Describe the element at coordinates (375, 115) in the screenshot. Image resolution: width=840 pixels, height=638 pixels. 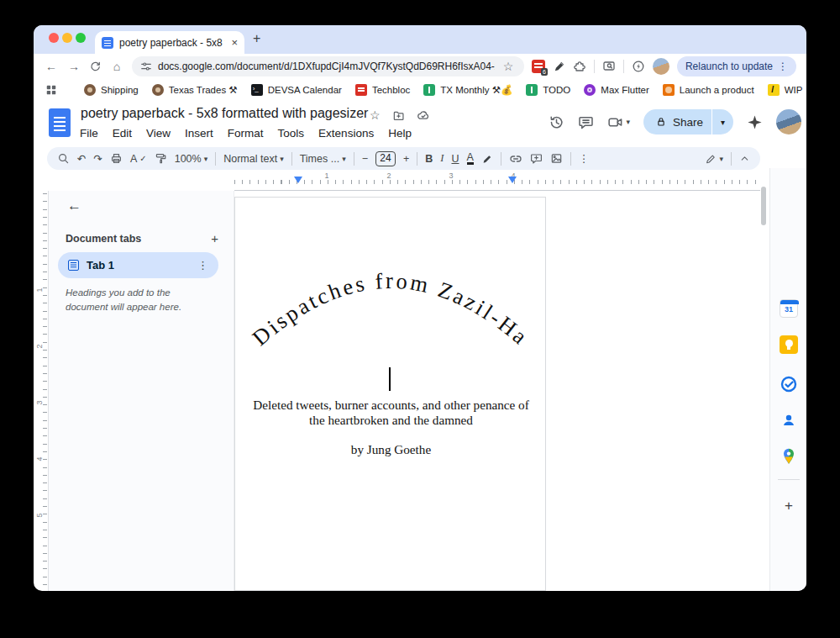
I see `star-document-icon: ☆` at that location.